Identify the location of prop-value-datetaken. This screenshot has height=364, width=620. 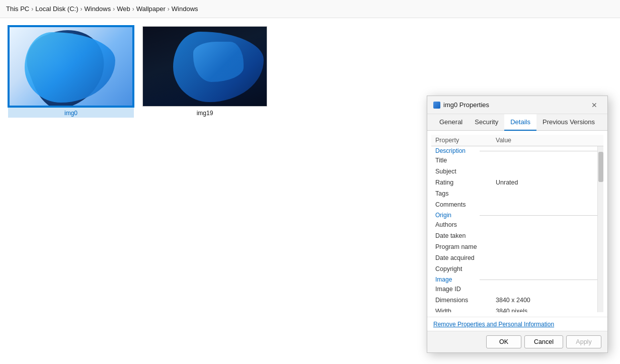
(548, 236).